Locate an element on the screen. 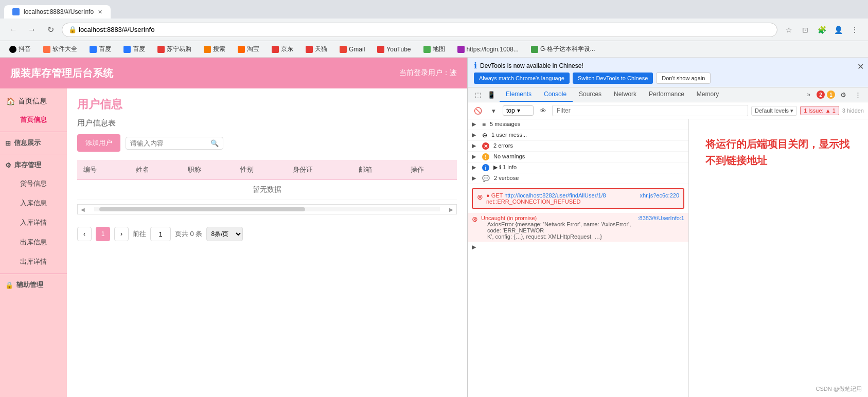  pagination-prev-button: ‹ is located at coordinates (84, 234).